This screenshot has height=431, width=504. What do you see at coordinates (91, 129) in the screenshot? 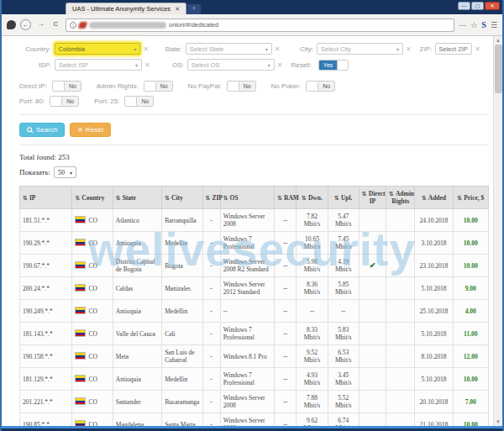
I see `reset-button: ✕ Reset` at bounding box center [91, 129].